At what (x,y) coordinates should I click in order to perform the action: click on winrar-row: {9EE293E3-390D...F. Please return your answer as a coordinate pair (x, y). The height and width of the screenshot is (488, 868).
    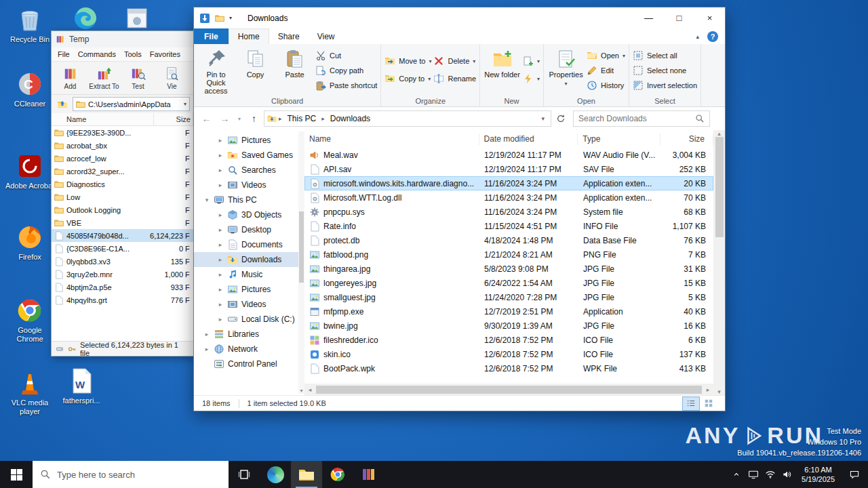
    Looking at the image, I should click on (122, 133).